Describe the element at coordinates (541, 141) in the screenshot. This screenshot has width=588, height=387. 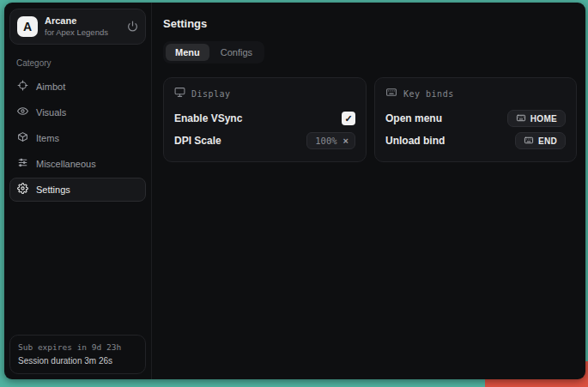
I see `unload-bind-button: END` at that location.